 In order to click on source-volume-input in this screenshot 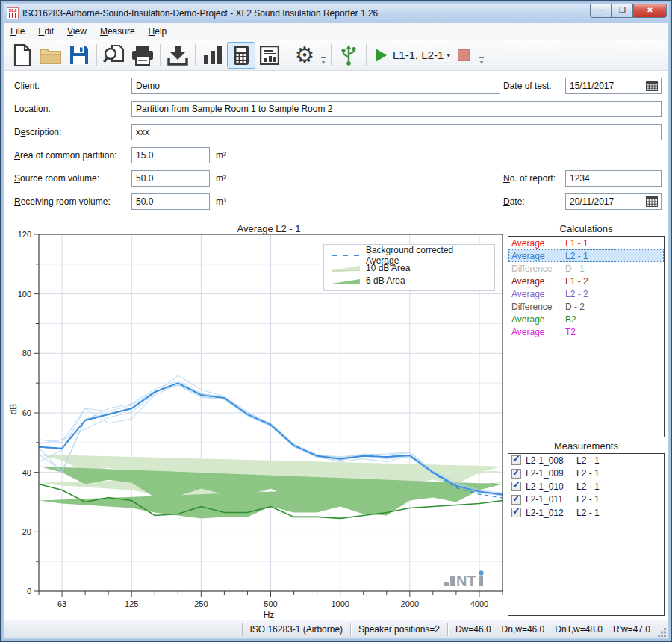, I will do `click(170, 178)`.